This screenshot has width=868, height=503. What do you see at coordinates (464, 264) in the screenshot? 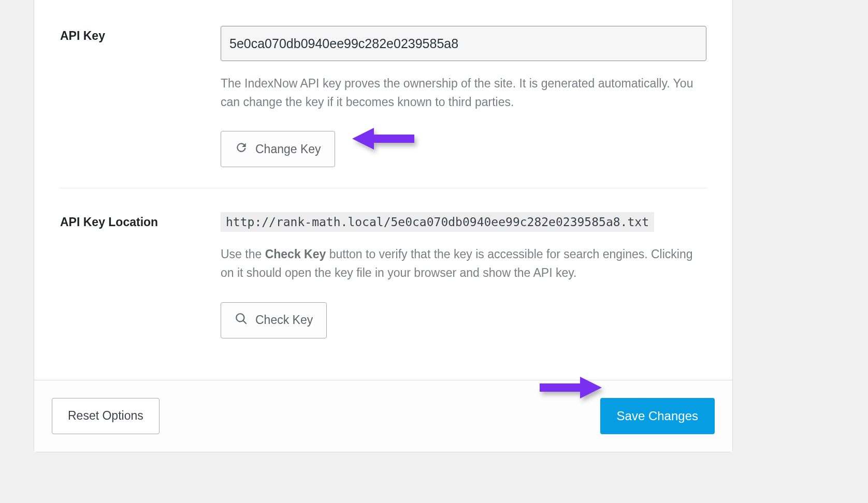
I see `api-key-location-help: Use the Check Key button to verify that …` at bounding box center [464, 264].